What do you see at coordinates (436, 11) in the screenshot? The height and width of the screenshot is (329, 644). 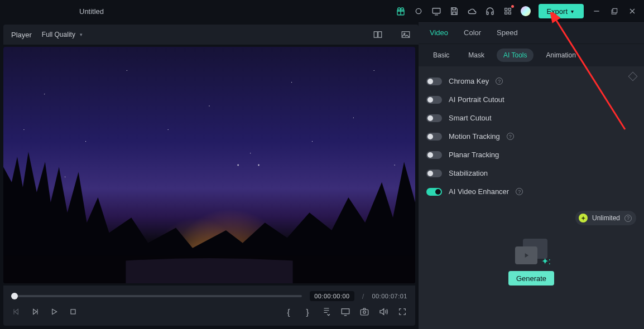 I see `screen-icon` at bounding box center [436, 11].